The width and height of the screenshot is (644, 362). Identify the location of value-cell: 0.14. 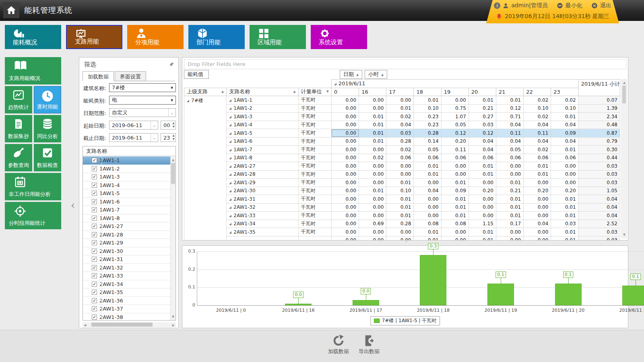
(427, 142).